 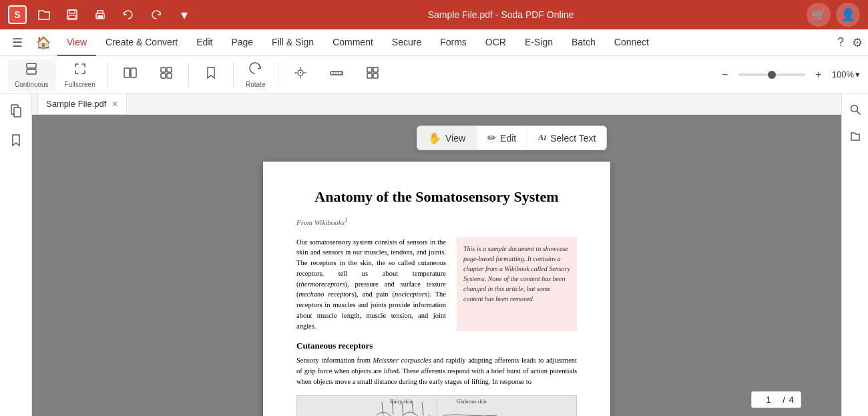 I want to click on svg-text: Hairy skin, so click(x=401, y=402).